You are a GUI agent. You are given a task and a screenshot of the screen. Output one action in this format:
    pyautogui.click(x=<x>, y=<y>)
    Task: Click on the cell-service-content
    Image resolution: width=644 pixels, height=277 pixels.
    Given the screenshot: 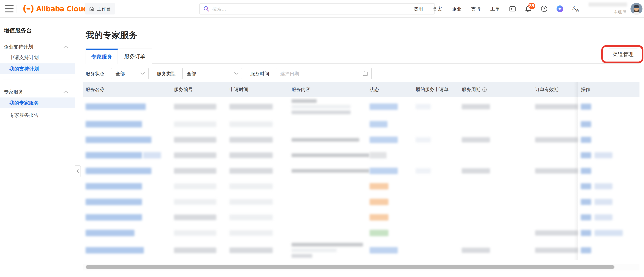 What is the action you would take?
    pyautogui.click(x=328, y=155)
    